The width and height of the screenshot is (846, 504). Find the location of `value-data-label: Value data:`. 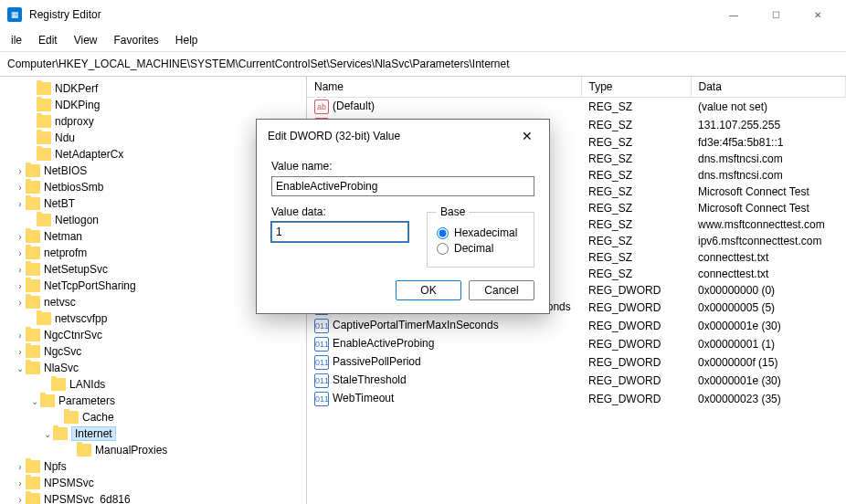

value-data-label: Value data: is located at coordinates (340, 212).